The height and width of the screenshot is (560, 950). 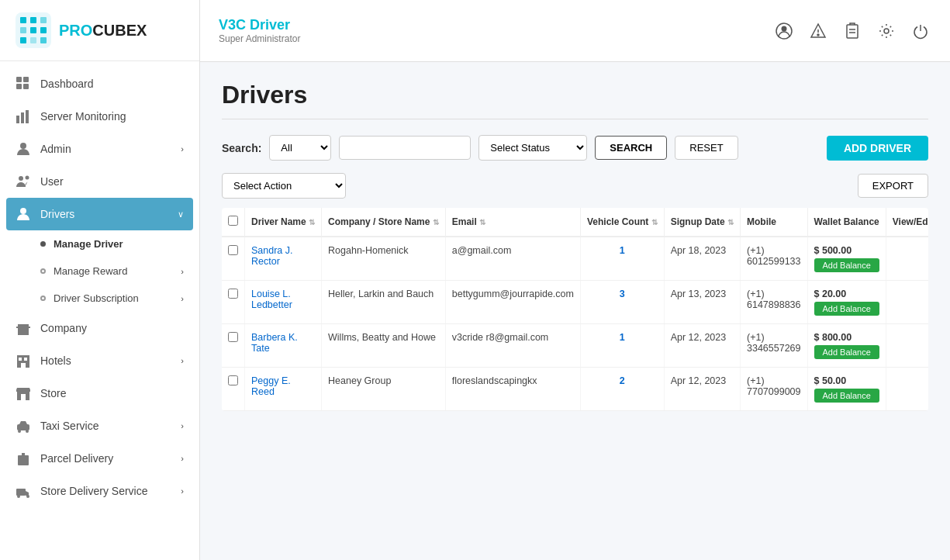 What do you see at coordinates (233, 220) in the screenshot?
I see `select-all-checkbox` at bounding box center [233, 220].